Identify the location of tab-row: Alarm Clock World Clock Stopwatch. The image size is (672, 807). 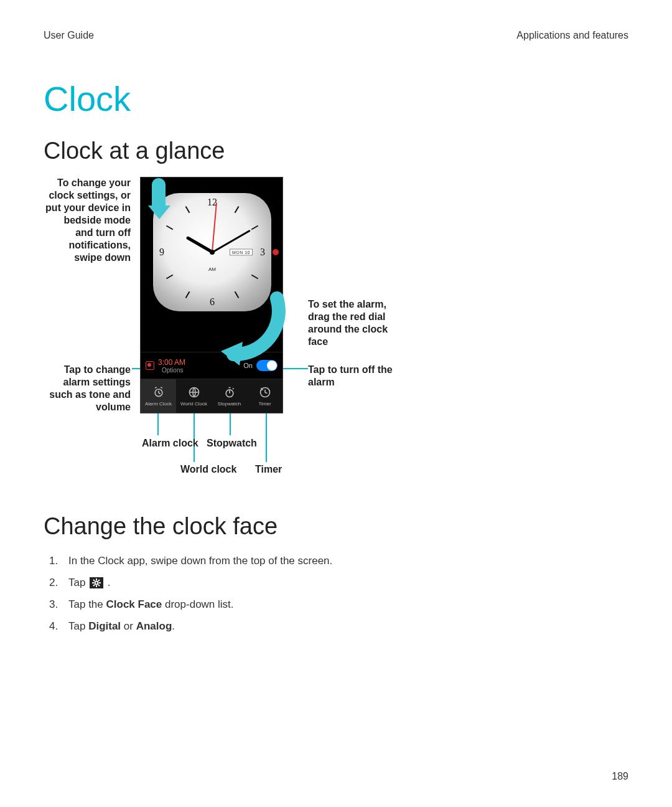
(212, 396).